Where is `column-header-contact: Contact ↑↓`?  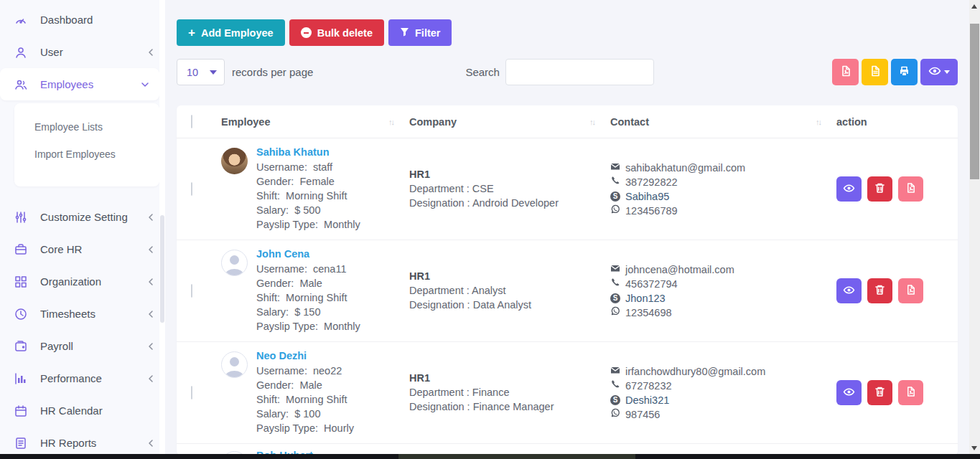
column-header-contact: Contact ↑↓ is located at coordinates (724, 122).